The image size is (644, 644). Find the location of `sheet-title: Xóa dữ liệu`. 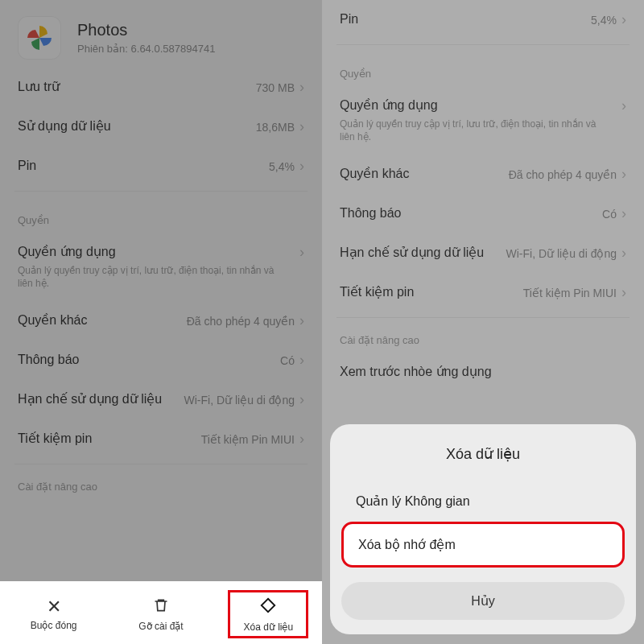

sheet-title: Xóa dữ liệu is located at coordinates (483, 459).